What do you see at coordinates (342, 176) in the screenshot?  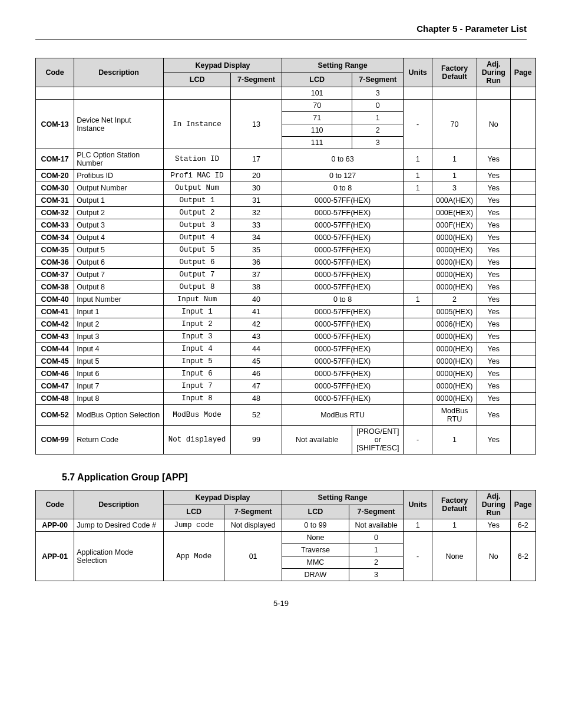 I see `cell-range: 0 to 127` at bounding box center [342, 176].